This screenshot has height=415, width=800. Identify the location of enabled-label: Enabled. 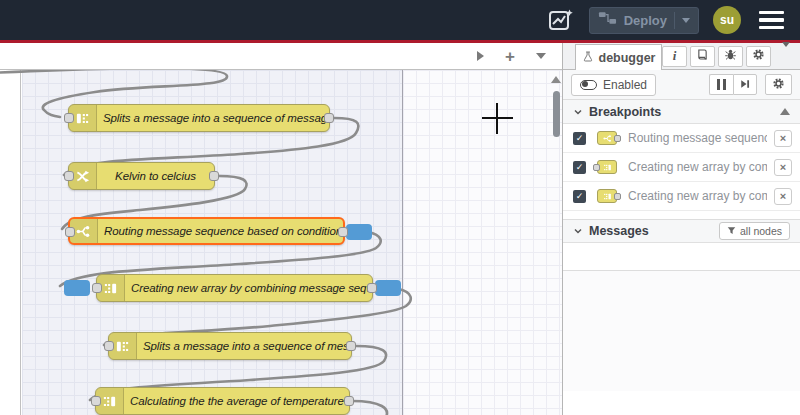
(625, 85).